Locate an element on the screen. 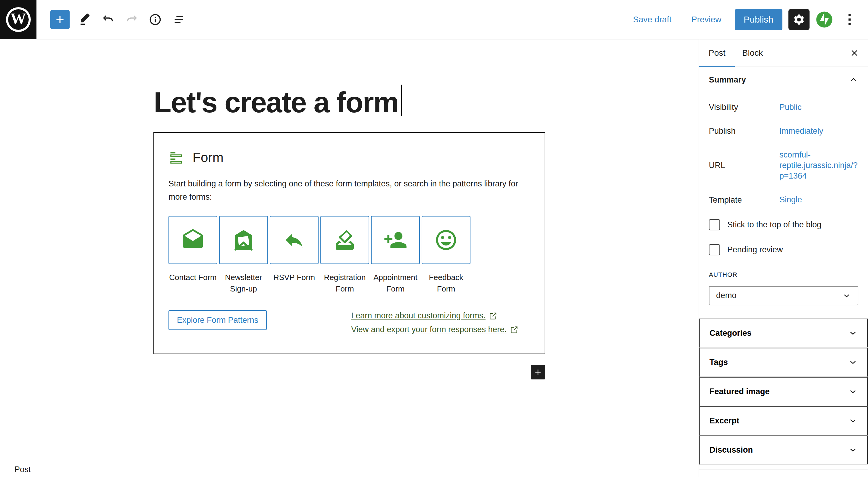  jetpack-button is located at coordinates (825, 20).